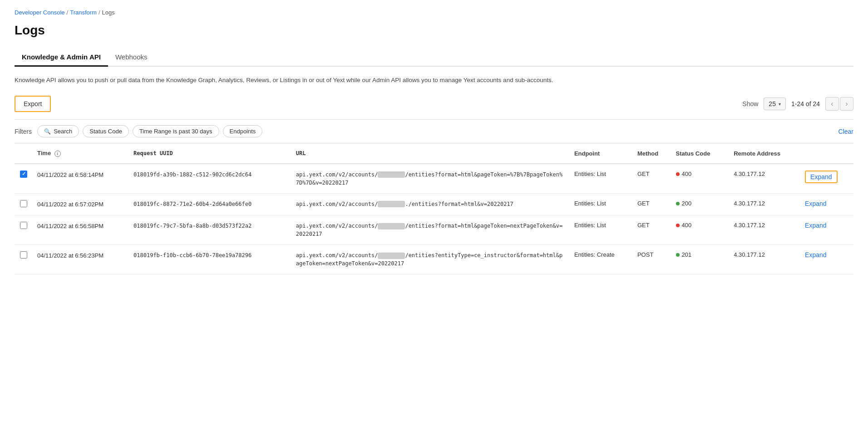 The width and height of the screenshot is (868, 429). Describe the element at coordinates (430, 204) in the screenshot. I see `row-url: api.yext.com/v2/accounts/XXXXXXXX./entit…` at that location.